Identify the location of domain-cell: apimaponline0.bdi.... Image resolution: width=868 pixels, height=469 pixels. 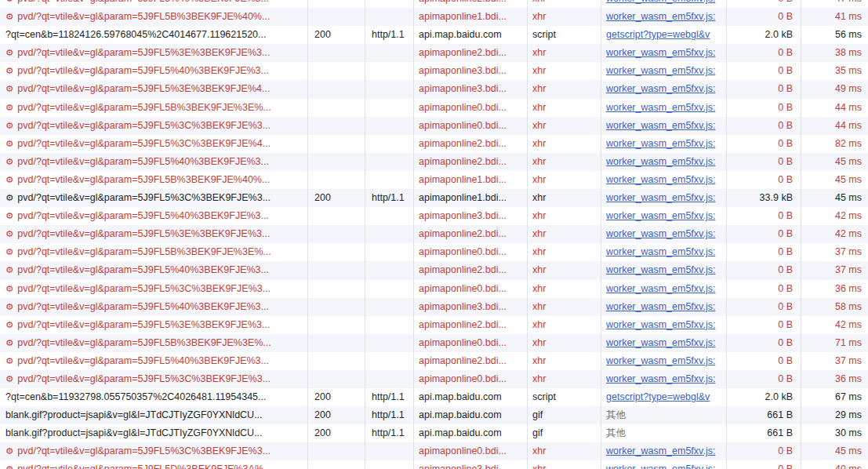
(470, 253).